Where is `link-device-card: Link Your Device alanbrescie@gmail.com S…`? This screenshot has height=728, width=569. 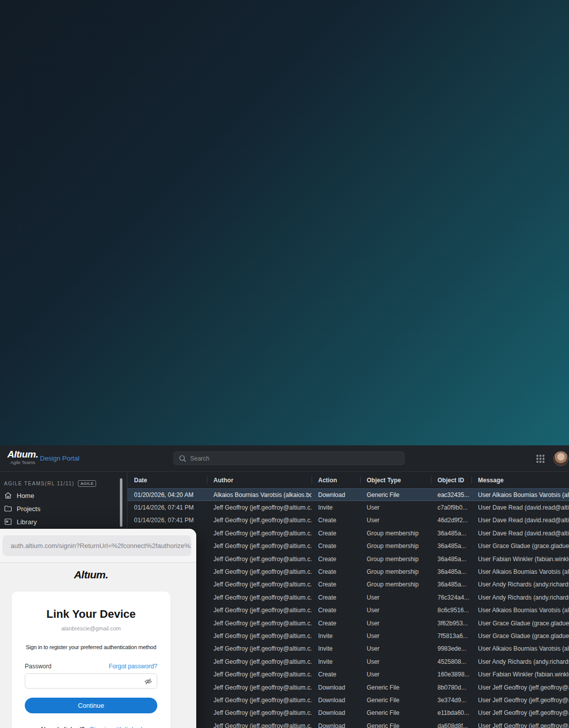
link-device-card: Link Your Device alanbrescie@gmail.com S… is located at coordinates (91, 660).